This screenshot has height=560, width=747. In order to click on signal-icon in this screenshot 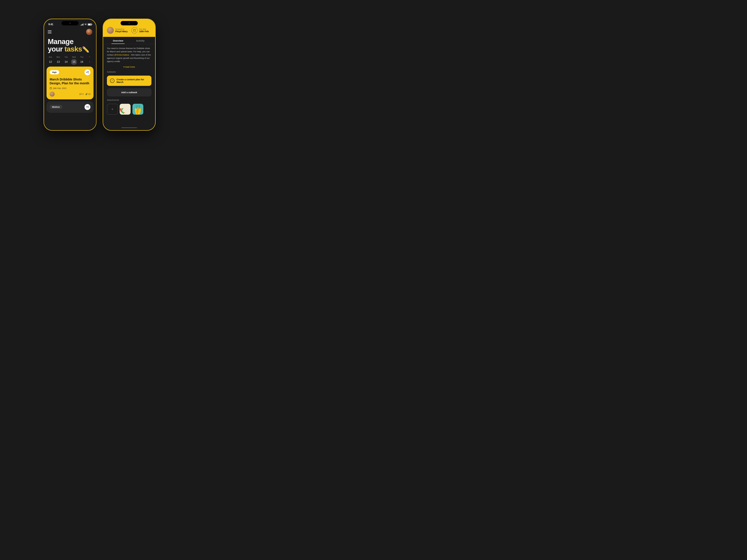, I will do `click(82, 25)`.